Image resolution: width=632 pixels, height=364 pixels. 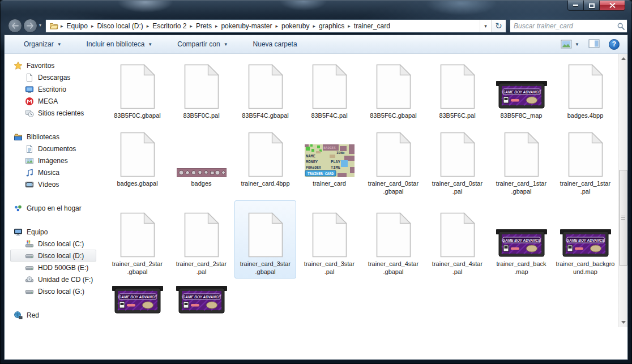 What do you see at coordinates (586, 187) in the screenshot?
I see `file-name: trainer_card_1star.pal` at bounding box center [586, 187].